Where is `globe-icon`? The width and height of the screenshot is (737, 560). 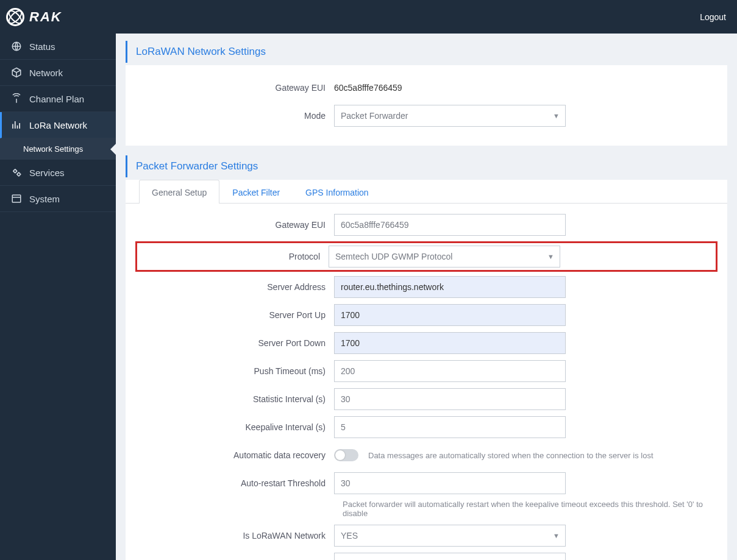
globe-icon is located at coordinates (16, 46).